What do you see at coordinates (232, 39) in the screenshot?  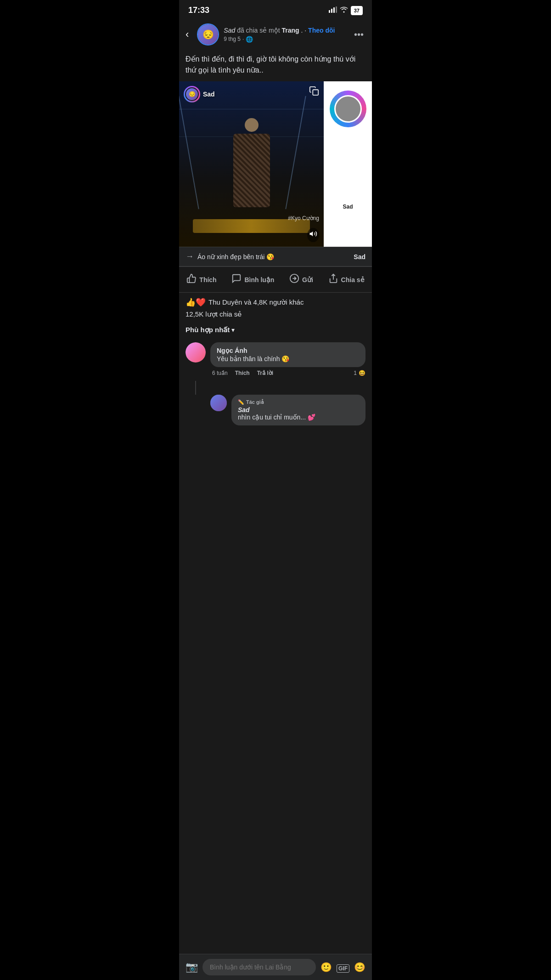 I see `date-text: 9 thg 5` at bounding box center [232, 39].